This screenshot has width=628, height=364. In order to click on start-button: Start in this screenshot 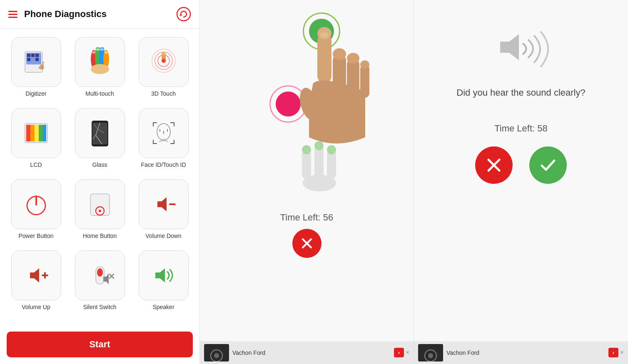, I will do `click(100, 344)`.